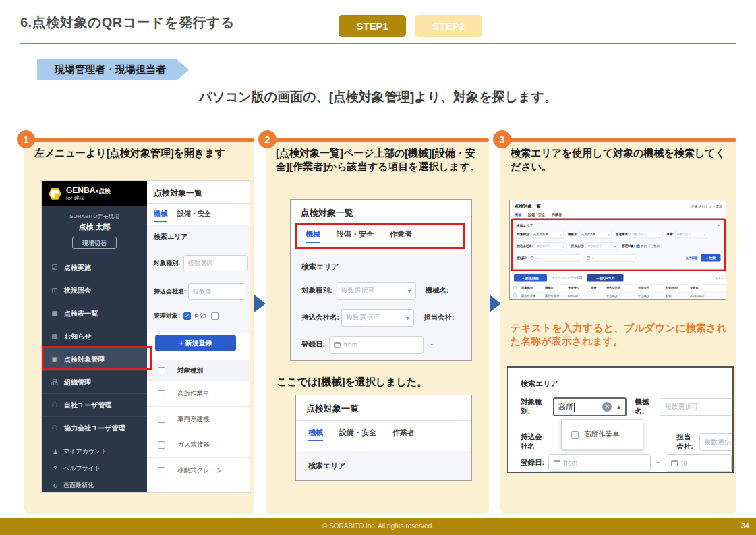 The width and height of the screenshot is (756, 535). I want to click on app-page-title: 点検対象一覧, so click(527, 206).